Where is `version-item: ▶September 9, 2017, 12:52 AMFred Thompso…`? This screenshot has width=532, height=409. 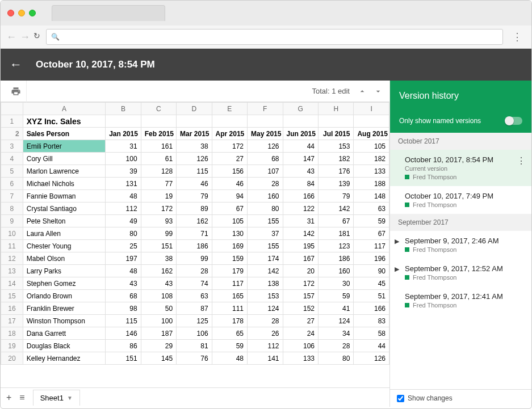
version-item: ▶September 9, 2017, 12:52 AMFred Thompso… is located at coordinates (461, 272).